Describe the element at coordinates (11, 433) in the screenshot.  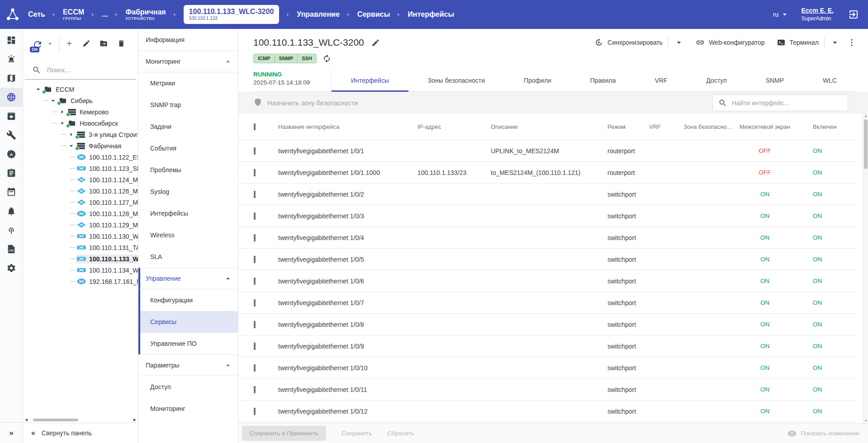
I see `expand-panel-button: »` at that location.